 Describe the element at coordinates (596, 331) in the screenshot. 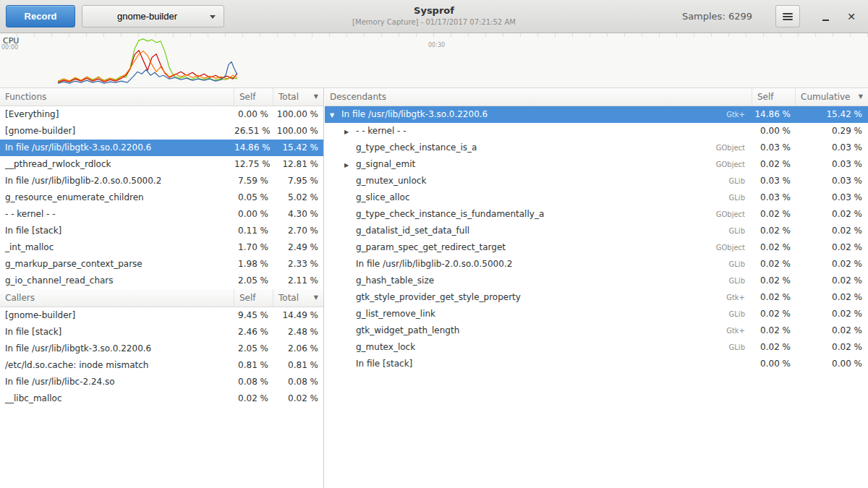

I see `descendants-row: gtk_widget_path_lengthGtk+0.02 %0.02 %` at that location.